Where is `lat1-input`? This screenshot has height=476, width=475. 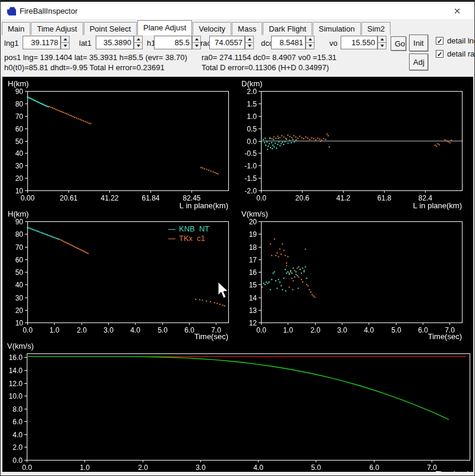 lat1-input is located at coordinates (115, 43).